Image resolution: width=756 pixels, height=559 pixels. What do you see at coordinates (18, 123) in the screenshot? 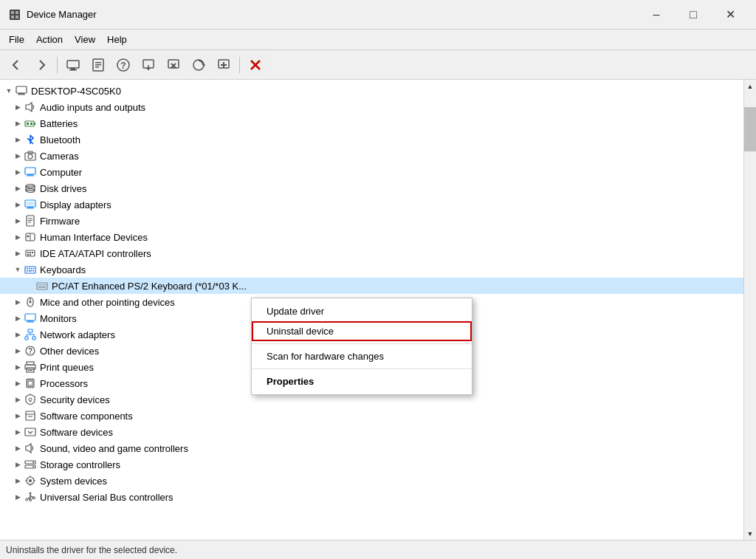
I see `batteries-toggle: ▶` at bounding box center [18, 123].